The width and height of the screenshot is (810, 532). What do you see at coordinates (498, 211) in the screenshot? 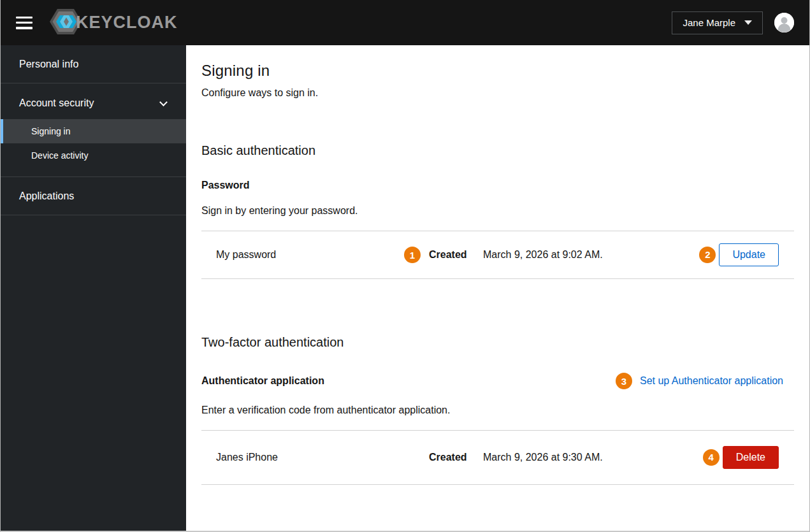
I see `password-description: Sign in by entering your password.` at bounding box center [498, 211].